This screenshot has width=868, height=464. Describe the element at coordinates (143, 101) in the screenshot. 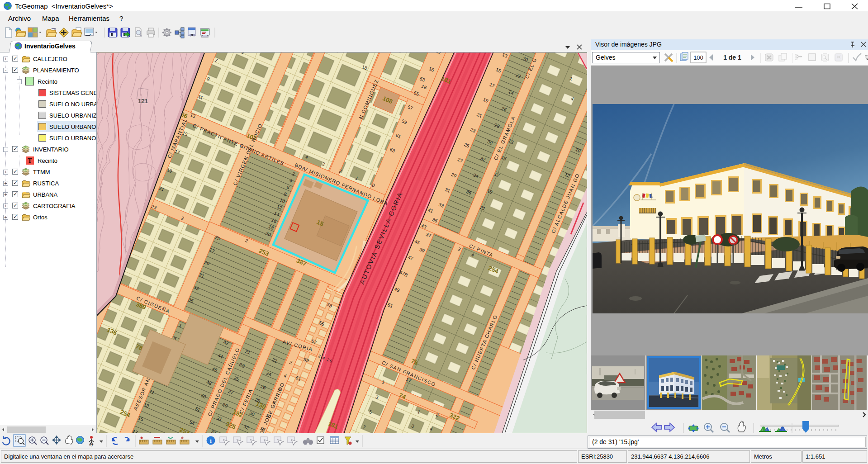

I see `svg-text: 121` at that location.